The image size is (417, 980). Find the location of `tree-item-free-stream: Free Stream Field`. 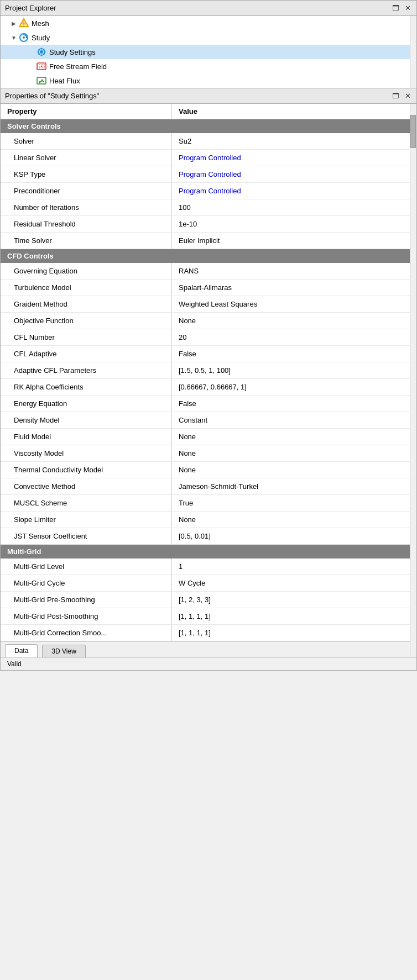

tree-item-free-stream: Free Stream Field is located at coordinates (205, 66).